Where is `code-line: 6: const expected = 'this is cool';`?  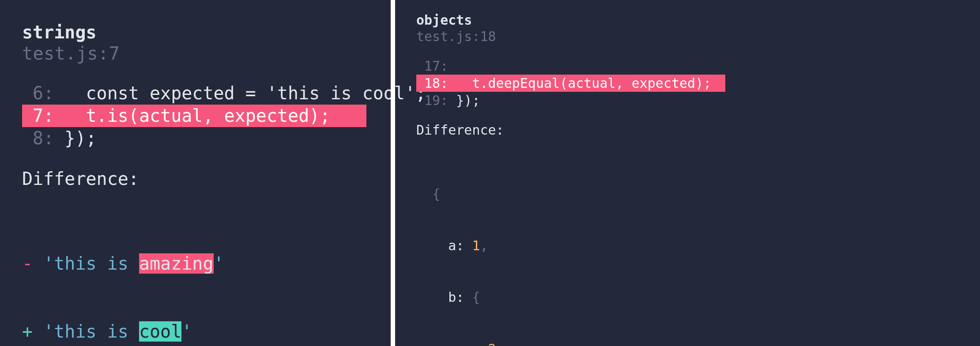
code-line: 6: const expected = 'this is cool'; is located at coordinates (195, 94).